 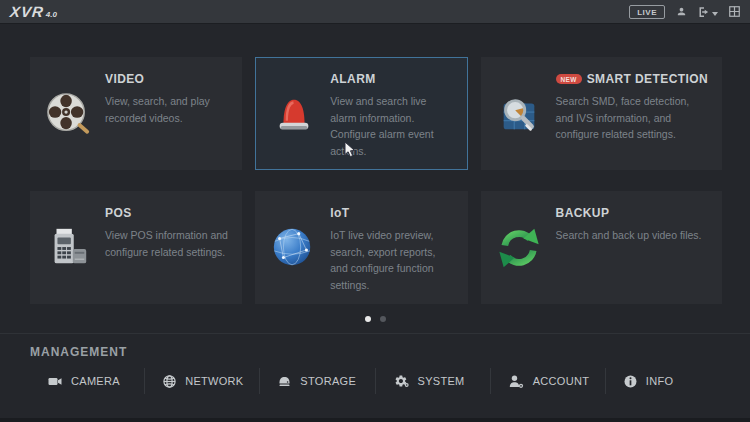 I want to click on management-item-storage: STORAGE, so click(x=316, y=381).